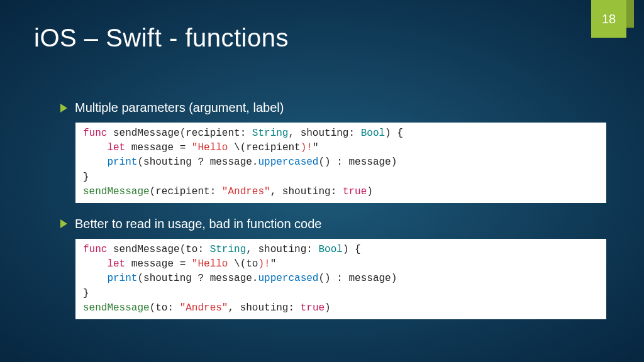 This screenshot has height=362, width=644. Describe the element at coordinates (333, 108) in the screenshot. I see `bullet-item: Multiple parameters (argument, label)` at that location.